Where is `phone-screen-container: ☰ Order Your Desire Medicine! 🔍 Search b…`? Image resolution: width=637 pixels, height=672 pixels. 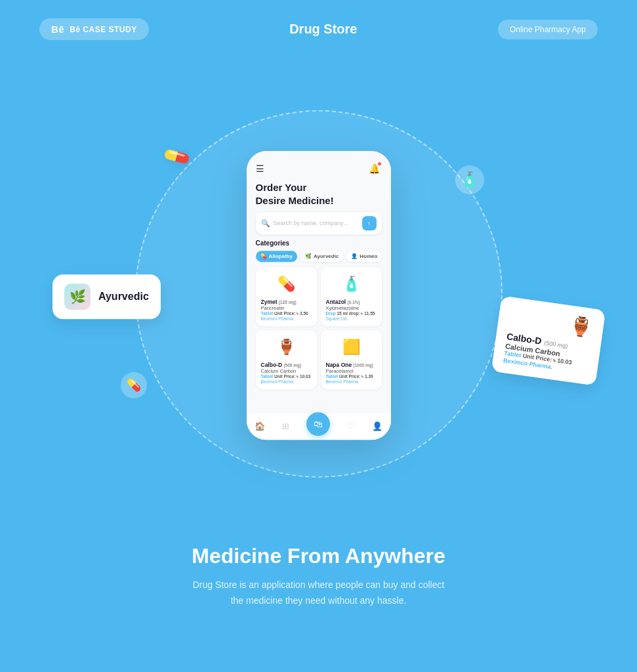
phone-screen-container: ☰ Order Your Desire Medicine! 🔍 Search b… is located at coordinates (319, 295).